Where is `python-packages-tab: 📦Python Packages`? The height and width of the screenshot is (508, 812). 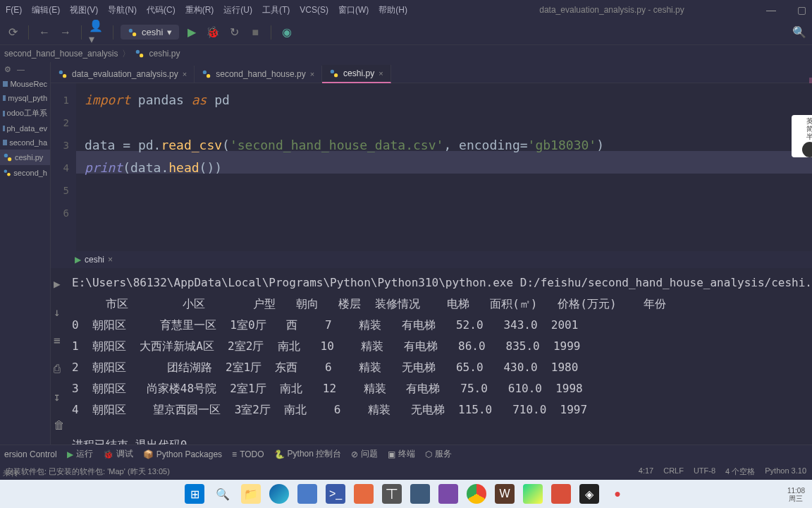
python-packages-tab: 📦Python Packages is located at coordinates (183, 454).